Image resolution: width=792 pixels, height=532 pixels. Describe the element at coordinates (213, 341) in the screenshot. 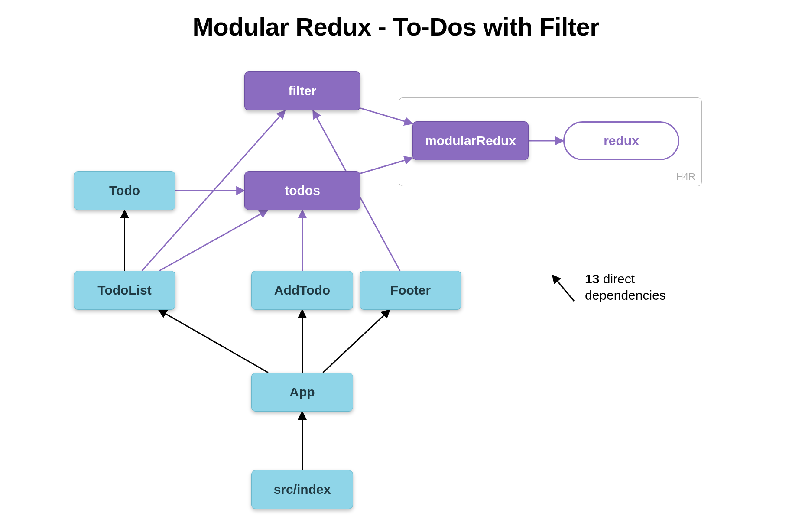

I see `edge-App-to-TodoList` at that location.